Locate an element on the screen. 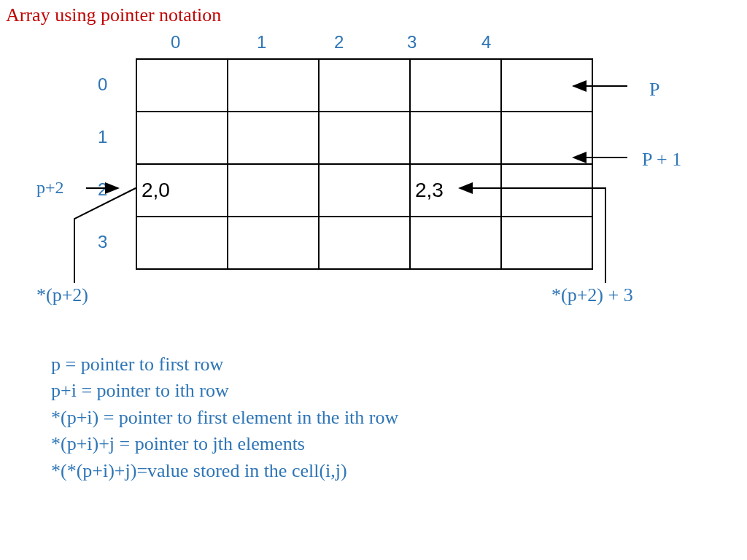  row-label-1: 1 is located at coordinates (102, 137).